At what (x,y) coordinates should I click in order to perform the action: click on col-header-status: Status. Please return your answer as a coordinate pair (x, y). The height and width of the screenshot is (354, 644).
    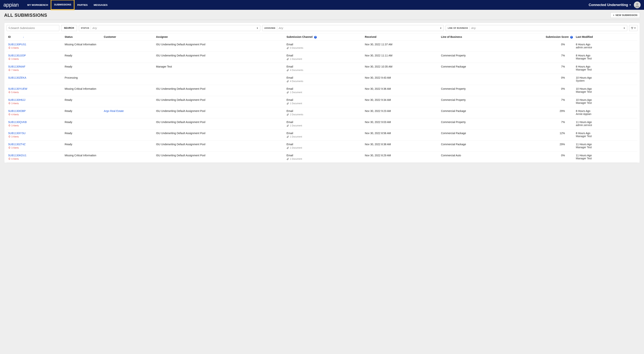
    Looking at the image, I should click on (83, 37).